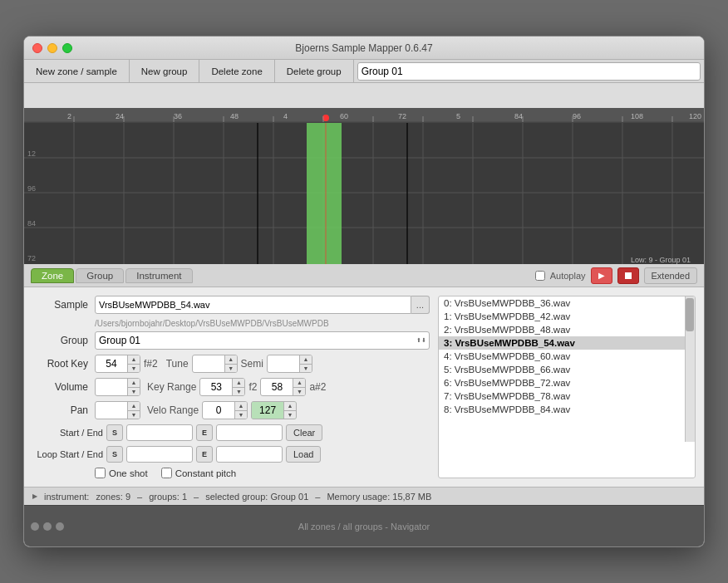 Image resolution: width=728 pixels, height=583 pixels. Describe the element at coordinates (231, 369) in the screenshot. I see `tune-down: ▼` at that location.